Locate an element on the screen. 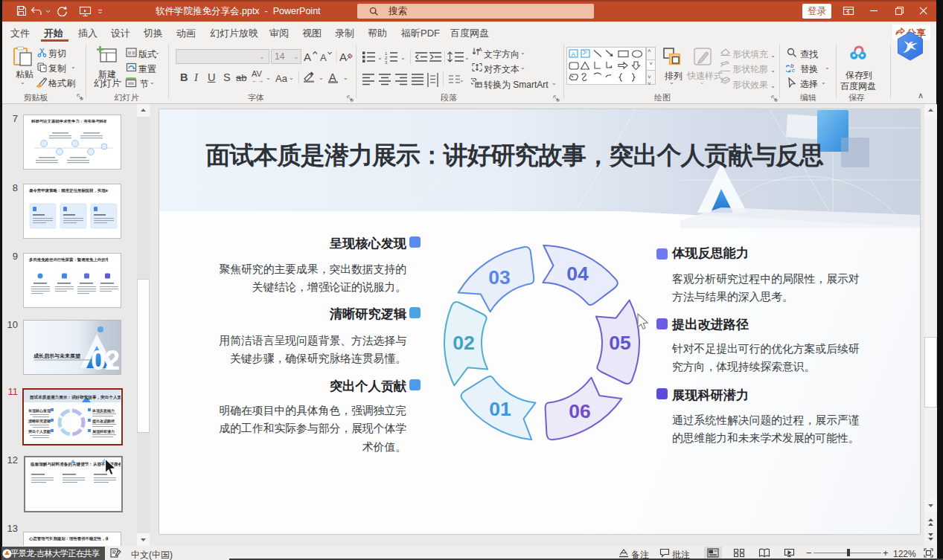  svg-text: 04 is located at coordinates (578, 274).